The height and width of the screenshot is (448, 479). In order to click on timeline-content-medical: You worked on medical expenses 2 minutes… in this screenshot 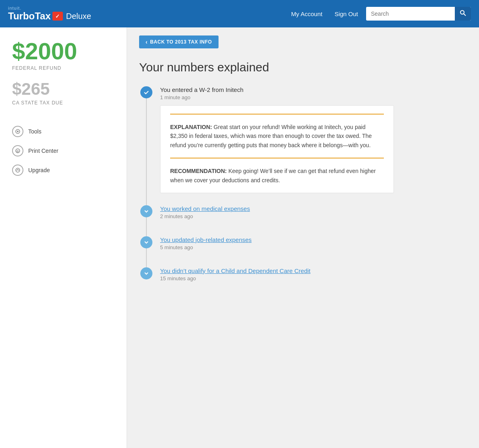, I will do `click(314, 221)`.